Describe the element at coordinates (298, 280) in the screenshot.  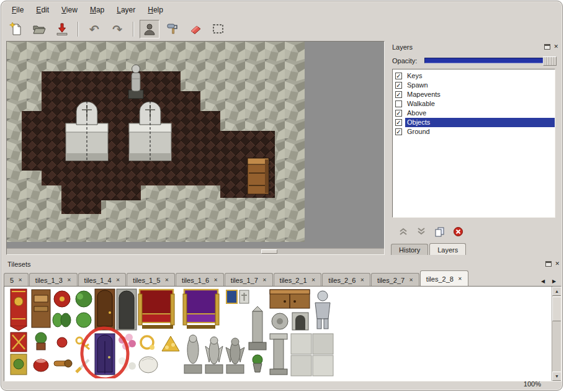
I see `tileset-tab: tiles_2_1 ✕` at that location.